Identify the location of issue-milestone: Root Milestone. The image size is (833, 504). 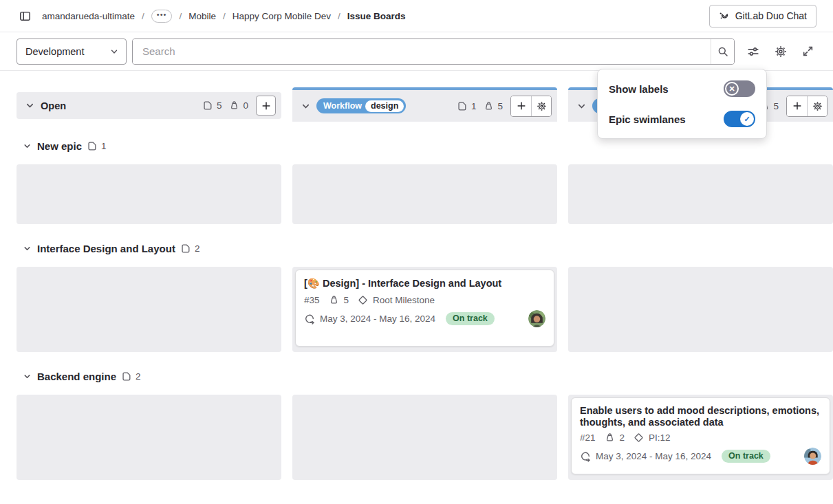
(404, 300).